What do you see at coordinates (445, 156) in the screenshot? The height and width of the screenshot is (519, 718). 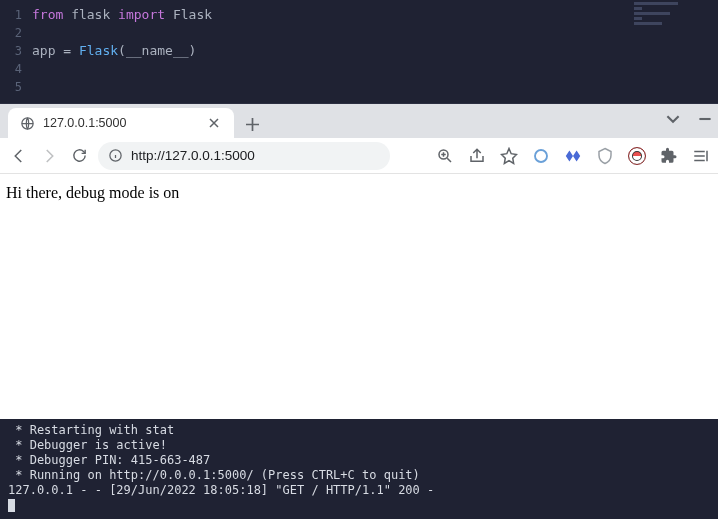 I see `zoom-icon` at bounding box center [445, 156].